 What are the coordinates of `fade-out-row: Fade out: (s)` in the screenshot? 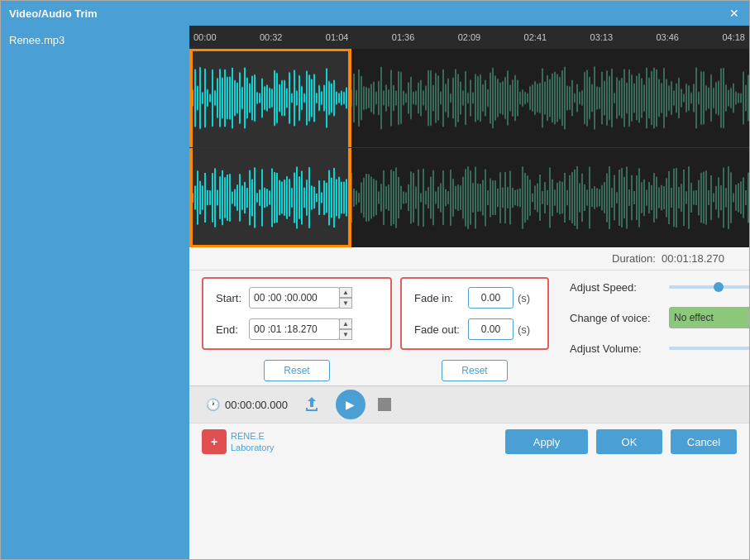 It's located at (475, 329).